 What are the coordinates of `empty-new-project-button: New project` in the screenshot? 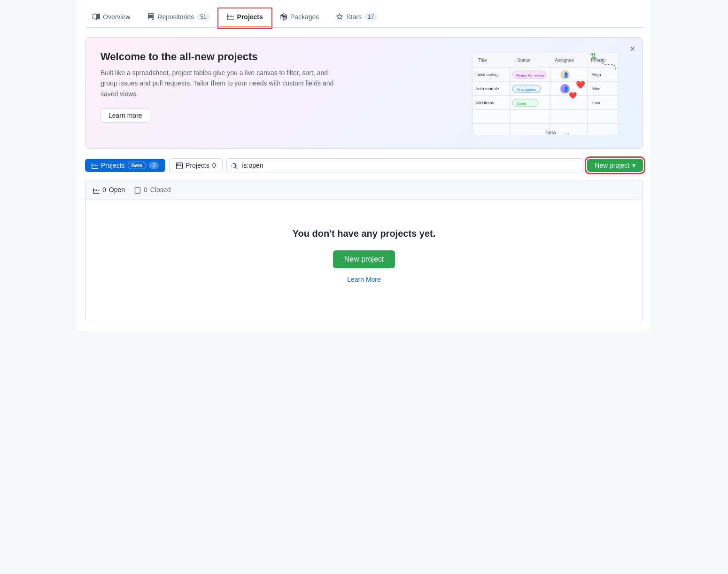 It's located at (364, 259).